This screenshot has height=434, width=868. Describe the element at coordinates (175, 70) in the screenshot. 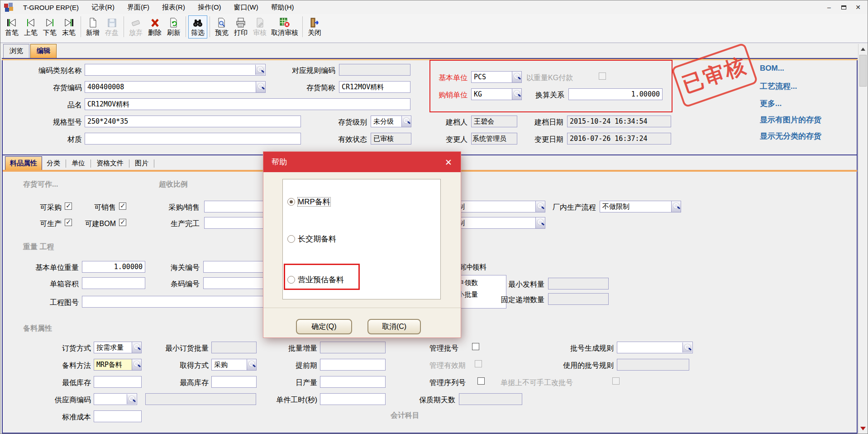

I see `coding-category-field` at that location.